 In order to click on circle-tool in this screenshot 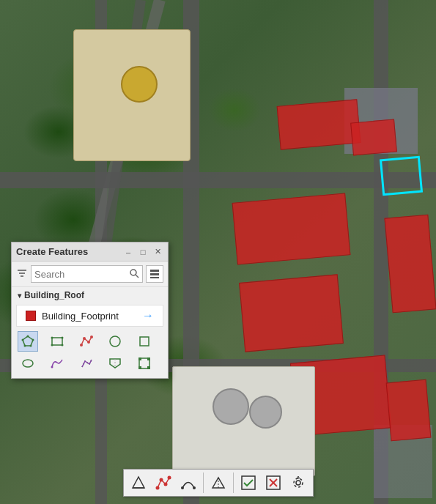, I will do `click(115, 341)`.